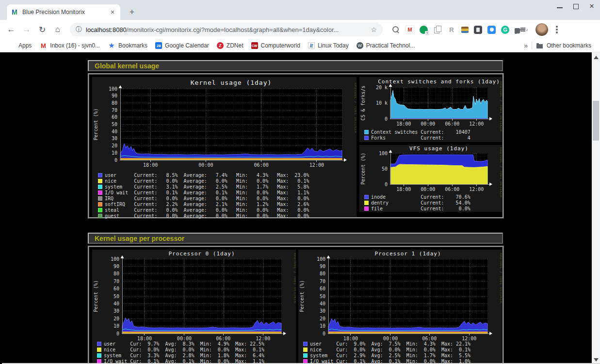 This screenshot has width=600, height=364. What do you see at coordinates (220, 46) in the screenshot?
I see `zdnet-icon: Z` at bounding box center [220, 46].